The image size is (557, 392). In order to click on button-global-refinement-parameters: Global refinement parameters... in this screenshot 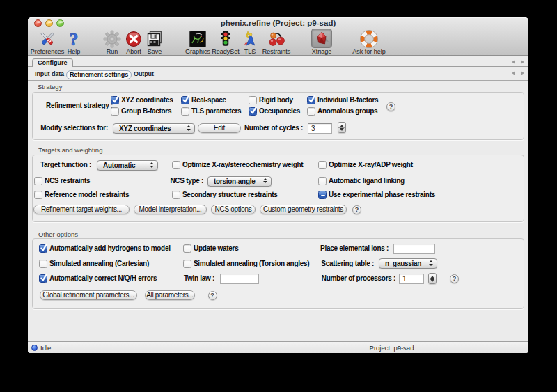, I will do `click(88, 295)`.